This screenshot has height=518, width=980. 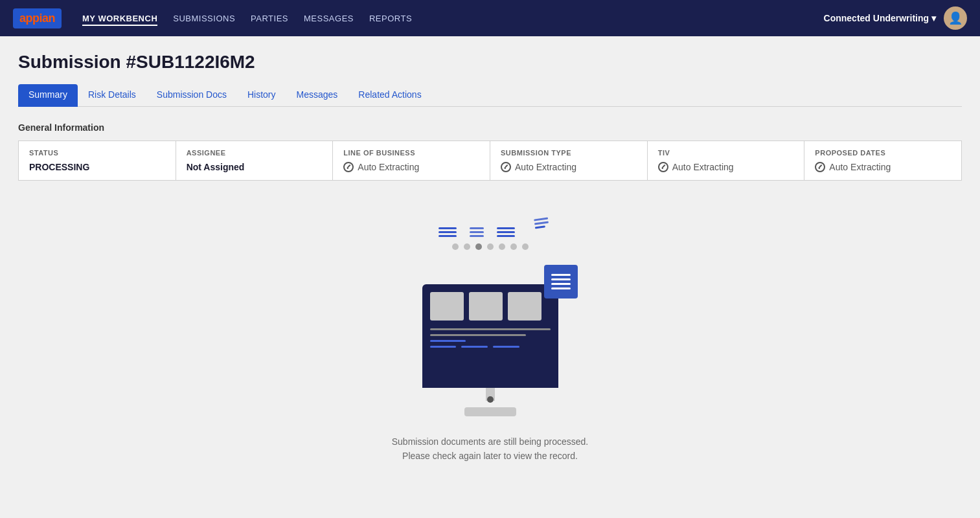 I want to click on processing-message-line1: Submission documents are still being pro…, so click(x=490, y=442).